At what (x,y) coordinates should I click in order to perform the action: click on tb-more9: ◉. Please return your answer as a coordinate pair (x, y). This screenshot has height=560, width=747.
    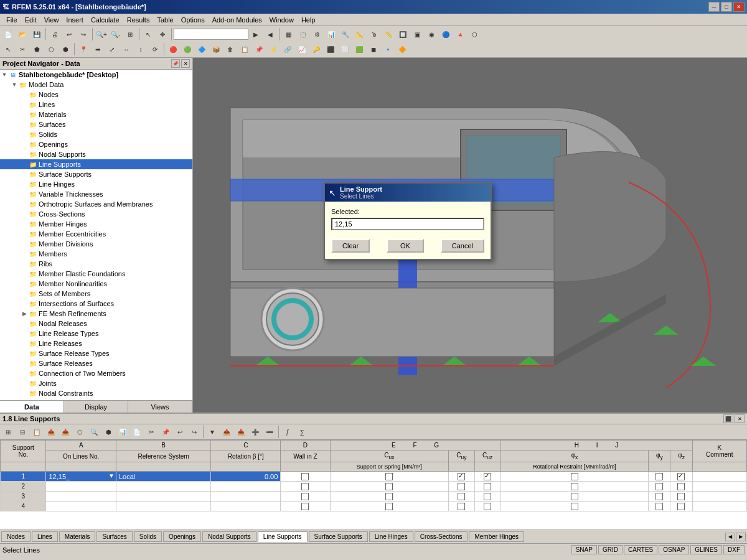
    Looking at the image, I should click on (431, 34).